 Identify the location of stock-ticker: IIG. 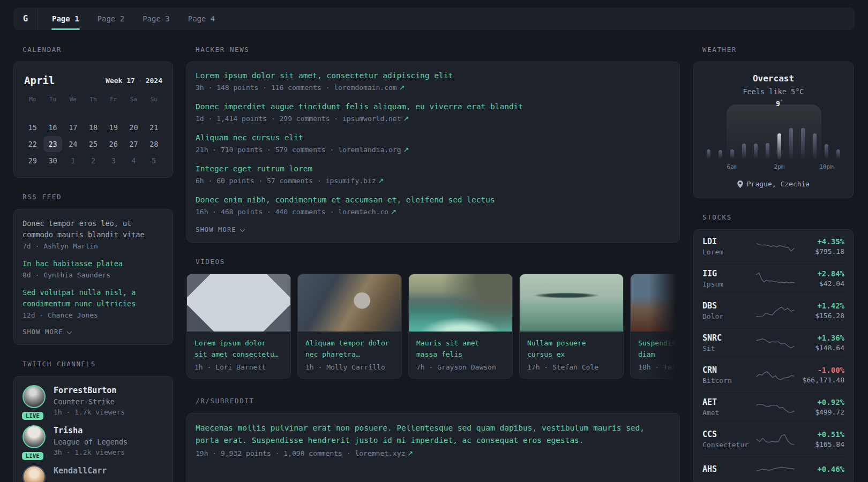
(729, 274).